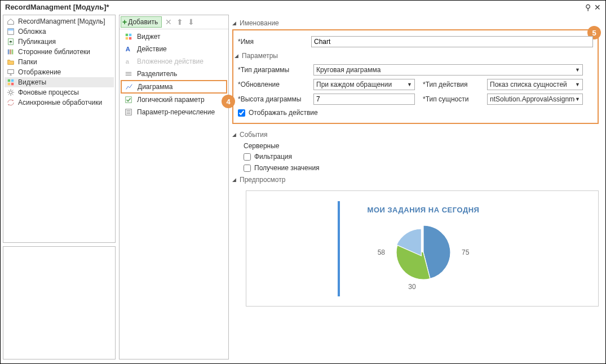  Describe the element at coordinates (11, 62) in the screenshot. I see `folder-icon` at that location.